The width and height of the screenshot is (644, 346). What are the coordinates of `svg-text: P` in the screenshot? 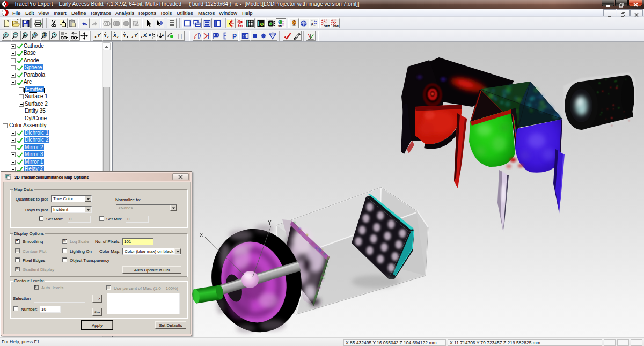 It's located at (235, 36).